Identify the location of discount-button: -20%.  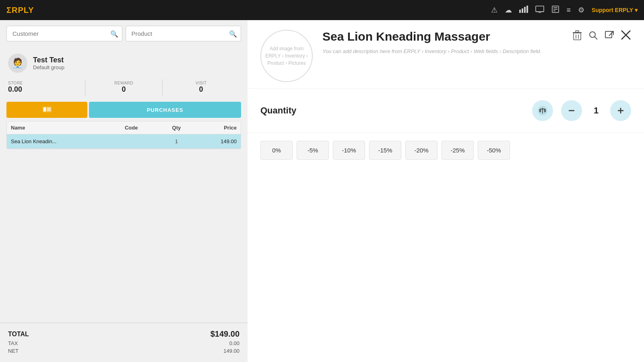
(421, 150).